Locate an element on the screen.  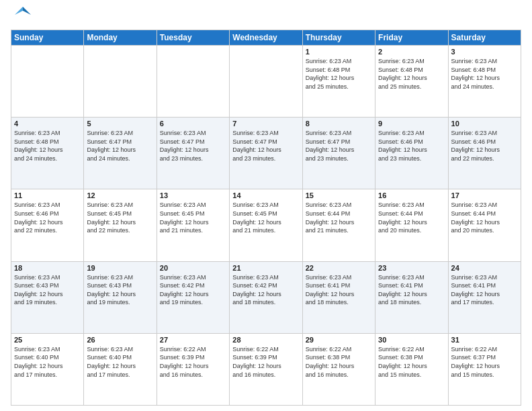
day-number: 25 is located at coordinates (47, 340).